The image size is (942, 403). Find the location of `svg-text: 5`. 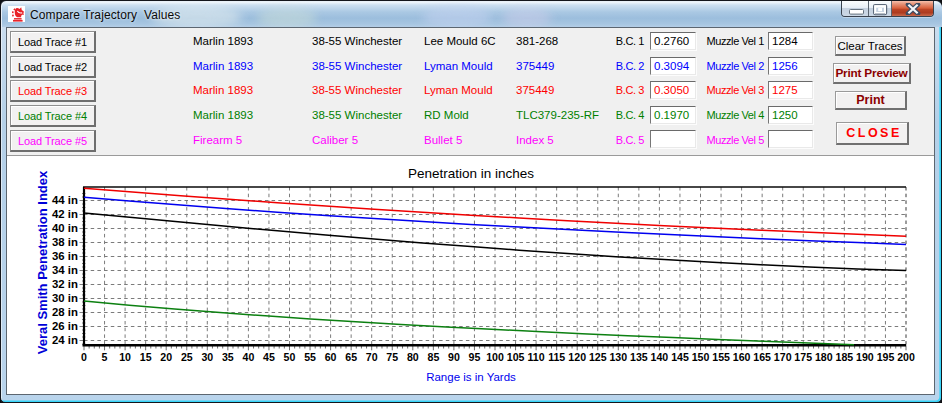

svg-text: 5 is located at coordinates (105, 357).